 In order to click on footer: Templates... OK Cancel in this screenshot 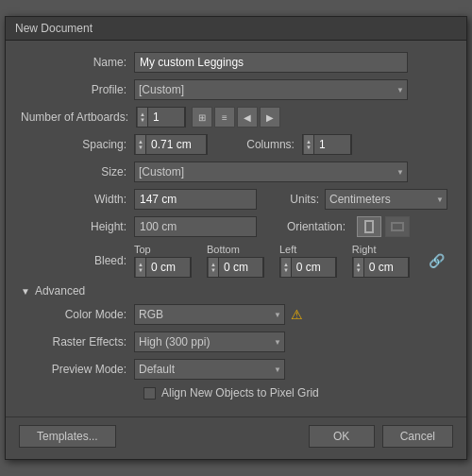, I will do `click(236, 438)`.